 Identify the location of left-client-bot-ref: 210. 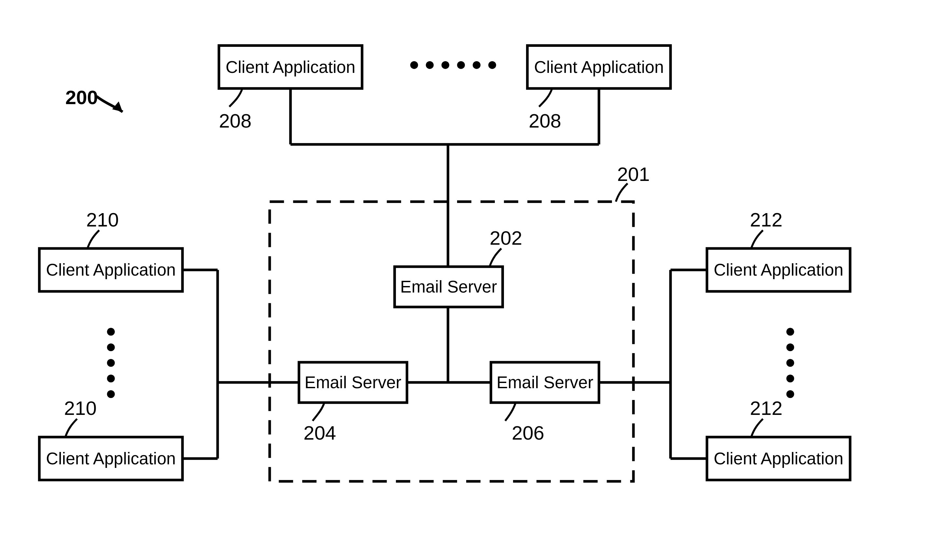
(80, 408).